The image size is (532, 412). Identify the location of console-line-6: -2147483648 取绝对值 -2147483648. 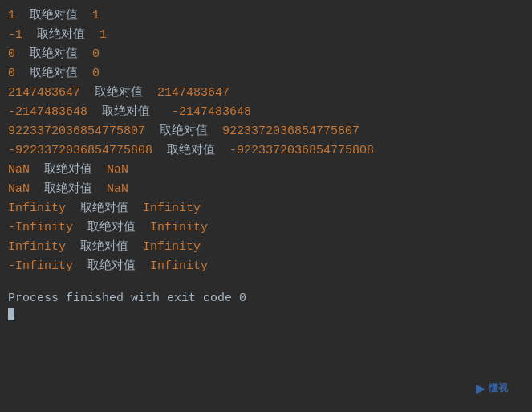
(266, 112).